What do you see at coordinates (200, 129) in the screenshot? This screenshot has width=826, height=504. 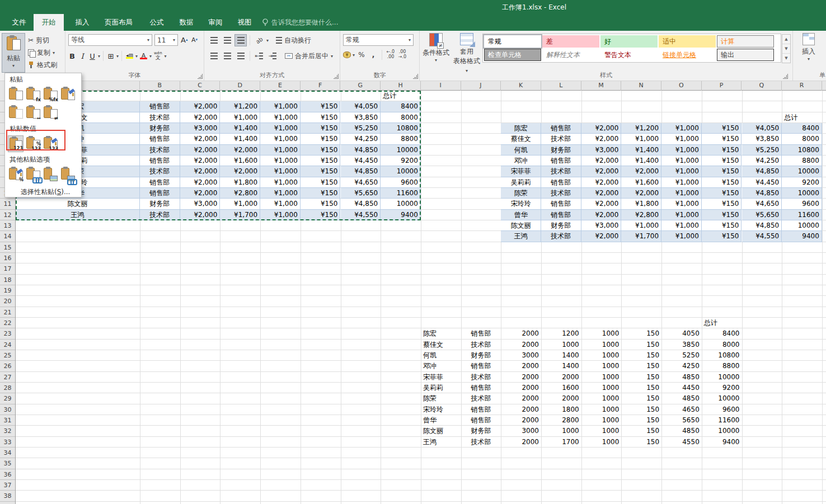 I see `amount-cell: ¥3,000` at bounding box center [200, 129].